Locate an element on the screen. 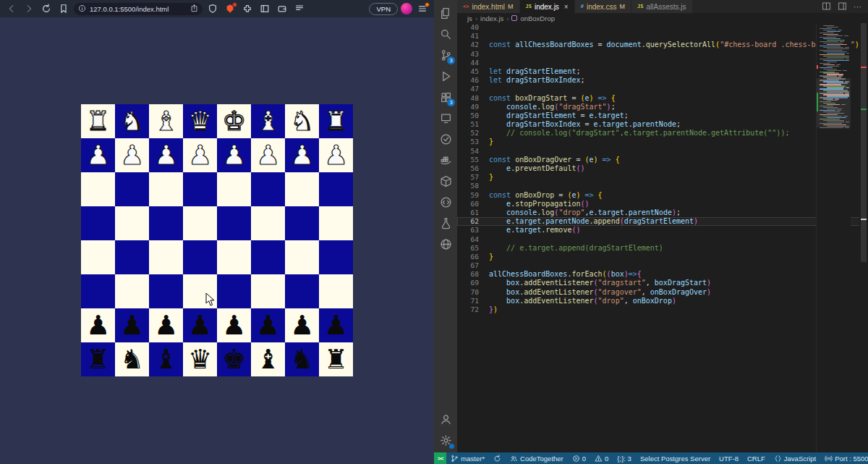  packages-icon is located at coordinates (446, 181).